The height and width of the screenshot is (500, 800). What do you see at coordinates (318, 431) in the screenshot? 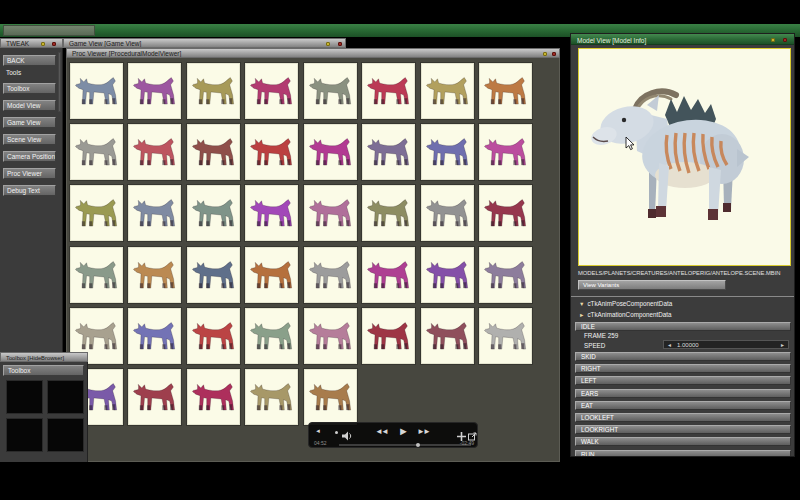
I see `previous-icon: ◄` at bounding box center [318, 431].